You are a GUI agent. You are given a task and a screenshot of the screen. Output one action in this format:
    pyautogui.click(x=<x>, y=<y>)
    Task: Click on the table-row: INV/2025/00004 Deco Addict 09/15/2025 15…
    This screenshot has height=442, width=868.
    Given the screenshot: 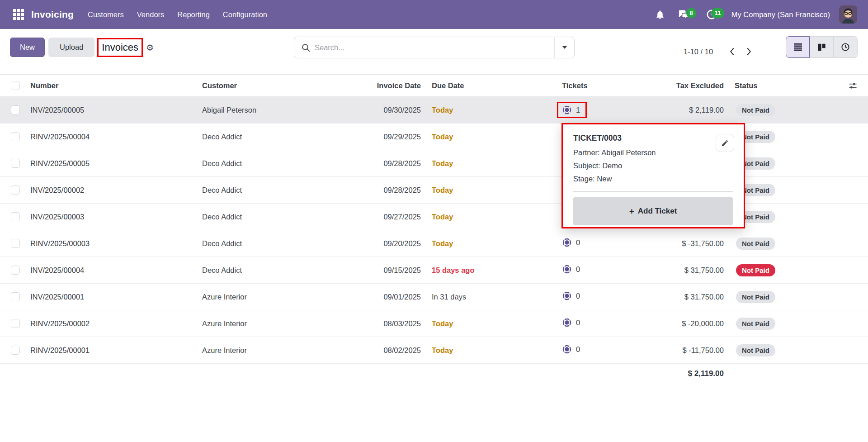 What is the action you would take?
    pyautogui.click(x=434, y=271)
    